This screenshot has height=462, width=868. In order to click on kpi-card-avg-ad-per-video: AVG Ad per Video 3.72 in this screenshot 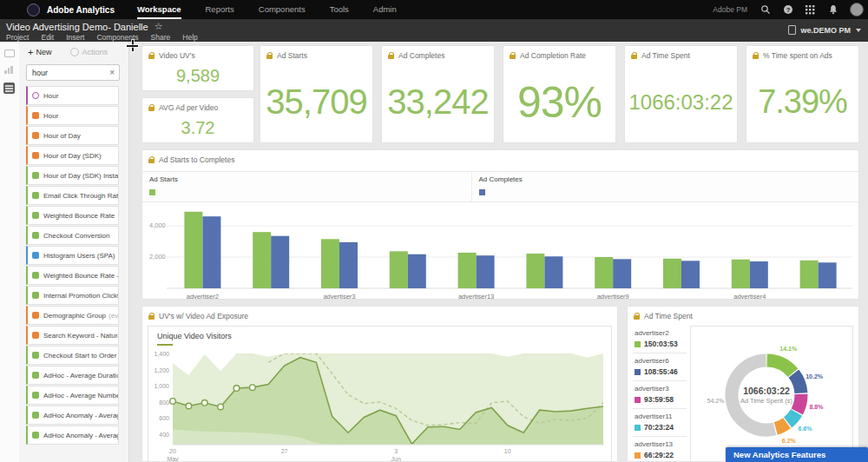, I will do `click(198, 120)`.